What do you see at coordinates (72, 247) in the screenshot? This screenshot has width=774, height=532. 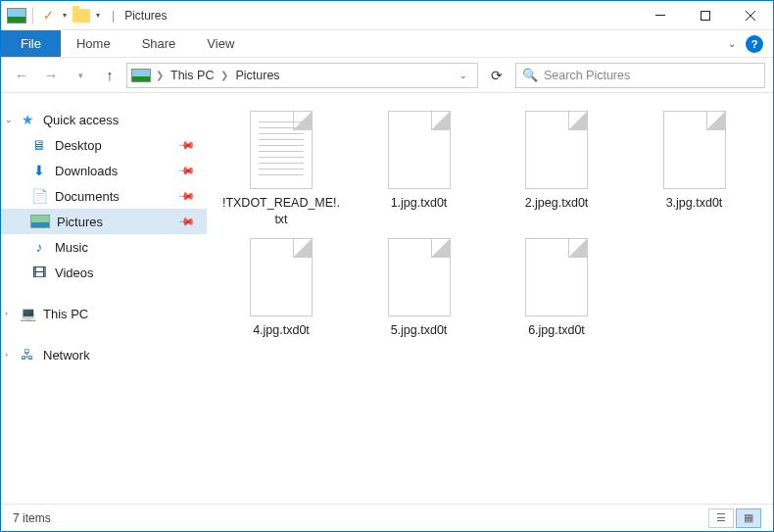 I see `sidebar-item-label: Music` at bounding box center [72, 247].